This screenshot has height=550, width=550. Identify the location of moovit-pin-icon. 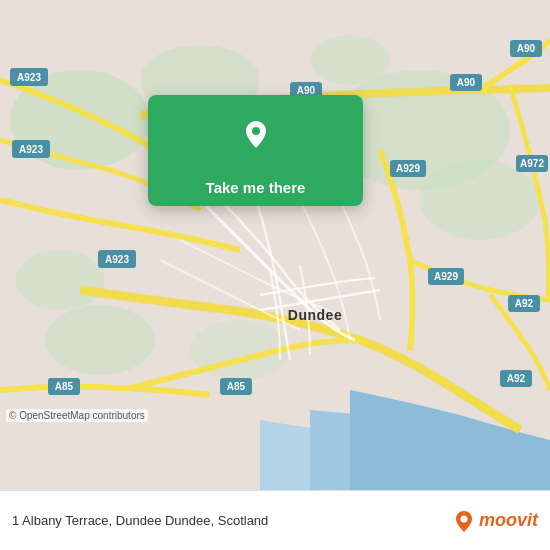
(464, 521).